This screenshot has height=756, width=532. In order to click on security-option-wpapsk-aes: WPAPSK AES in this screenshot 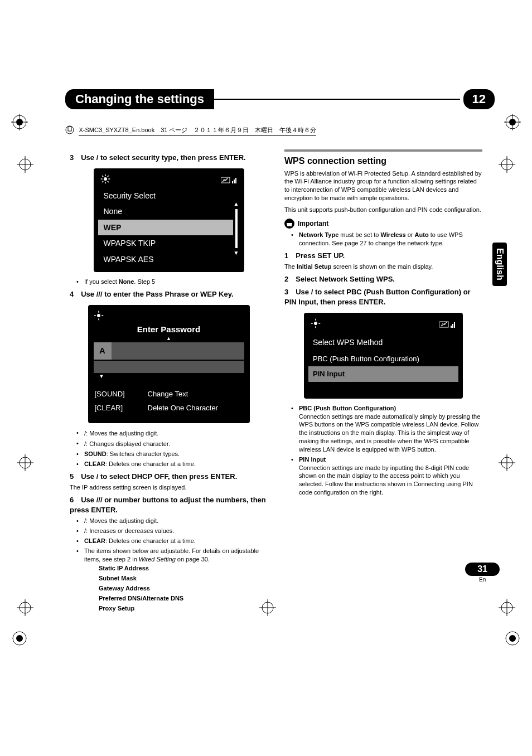, I will do `click(166, 260)`.